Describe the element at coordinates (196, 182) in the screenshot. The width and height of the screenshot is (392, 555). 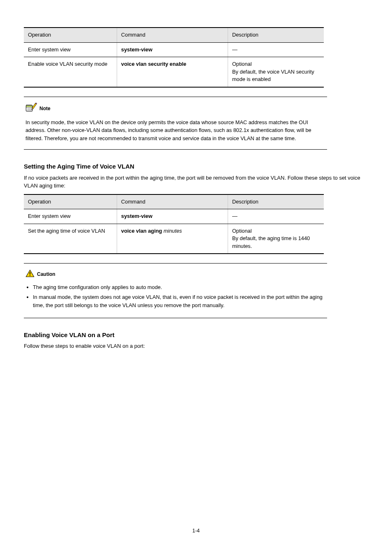
I see `paragraph: If no voice packets are received in the …` at that location.